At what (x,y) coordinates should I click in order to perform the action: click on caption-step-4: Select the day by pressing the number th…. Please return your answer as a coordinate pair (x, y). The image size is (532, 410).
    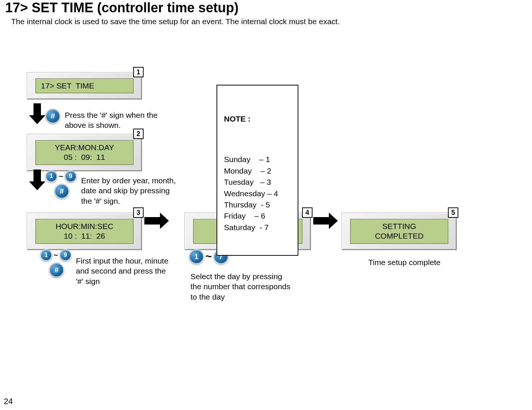
    Looking at the image, I should click on (243, 287).